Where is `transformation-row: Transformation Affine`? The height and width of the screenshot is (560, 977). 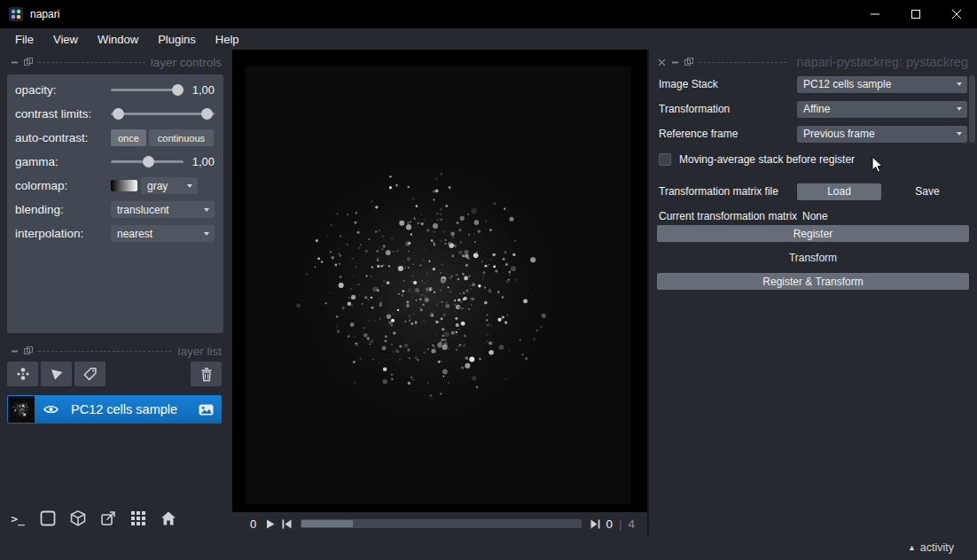
transformation-row: Transformation Affine is located at coordinates (814, 109).